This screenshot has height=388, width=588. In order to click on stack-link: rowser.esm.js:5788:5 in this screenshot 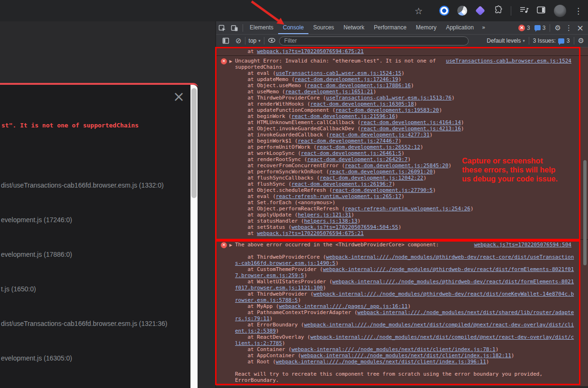, I will do `click(266, 300)`.